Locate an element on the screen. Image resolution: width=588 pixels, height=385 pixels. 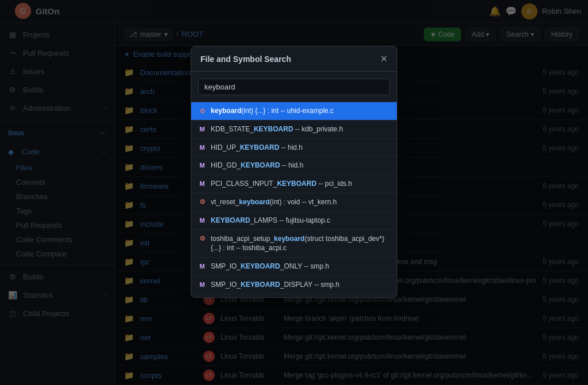
result-text: HID_UP_KEYBOARD -- hid.h is located at coordinates (257, 148).